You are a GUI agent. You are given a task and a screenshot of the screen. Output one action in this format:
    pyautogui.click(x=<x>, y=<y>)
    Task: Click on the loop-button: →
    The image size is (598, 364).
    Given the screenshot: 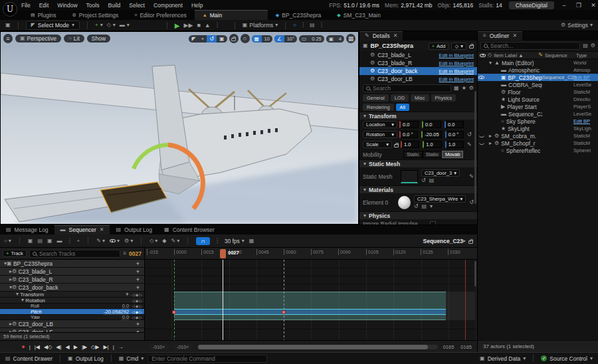 What is the action you would take?
    pyautogui.click(x=121, y=347)
    